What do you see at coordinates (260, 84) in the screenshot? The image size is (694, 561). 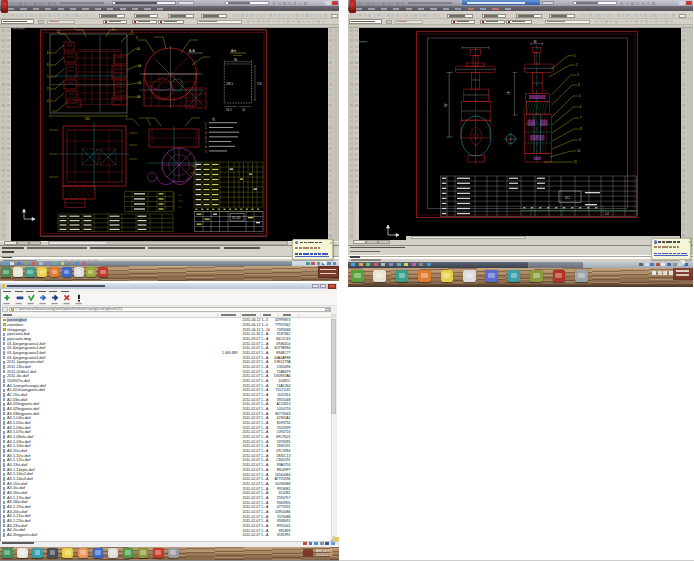 I see `svg-text: 174` at bounding box center [260, 84].